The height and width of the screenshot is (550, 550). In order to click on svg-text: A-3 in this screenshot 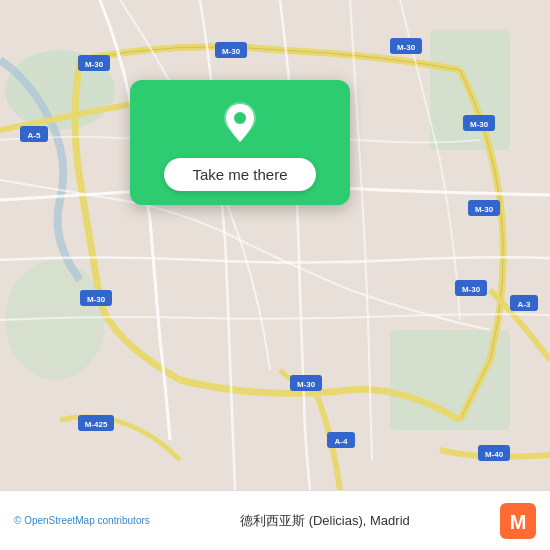, I will do `click(524, 304)`.